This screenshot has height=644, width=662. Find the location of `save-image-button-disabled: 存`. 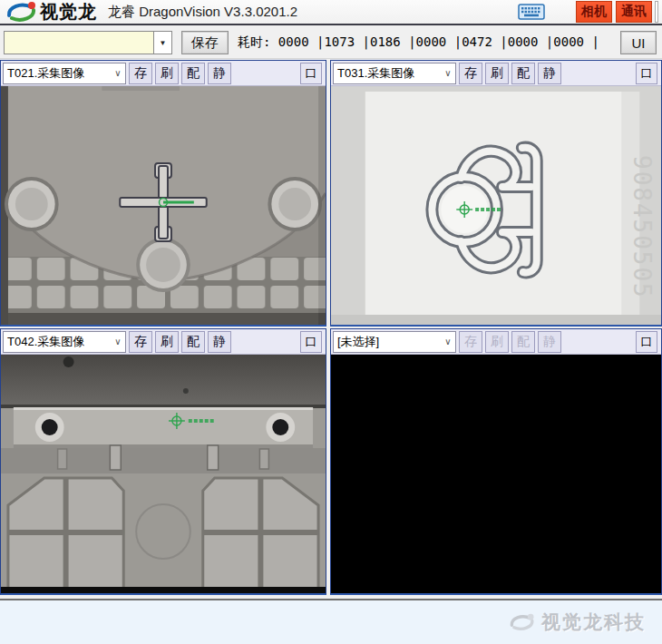

save-image-button-disabled: 存 is located at coordinates (471, 342).